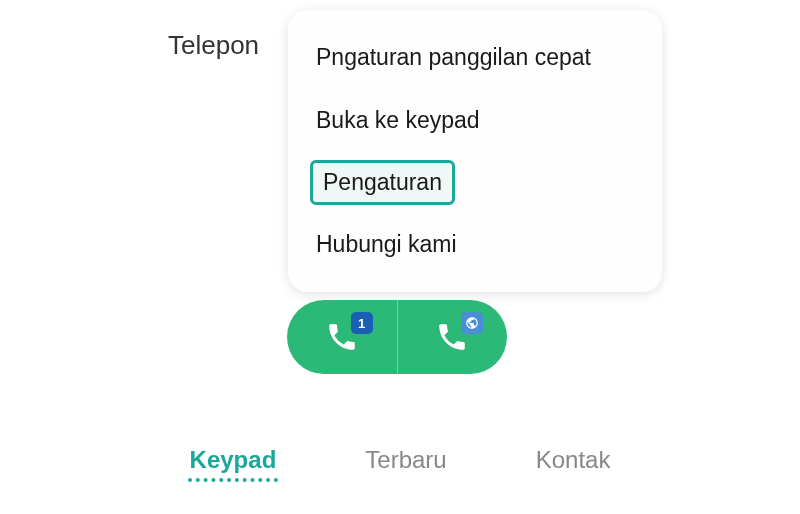 This screenshot has width=800, height=514. Describe the element at coordinates (475, 58) in the screenshot. I see `menu-item-speed-dial: Pngaturan panggilan cepat` at that location.